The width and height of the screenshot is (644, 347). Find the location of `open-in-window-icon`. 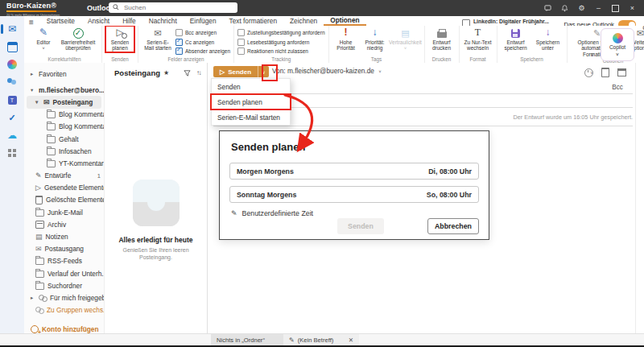

open-in-window-icon is located at coordinates (621, 72).